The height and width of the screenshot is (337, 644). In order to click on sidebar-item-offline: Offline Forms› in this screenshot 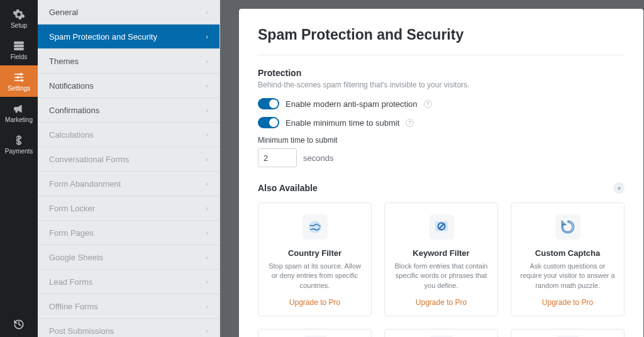, I will do `click(128, 307)`.